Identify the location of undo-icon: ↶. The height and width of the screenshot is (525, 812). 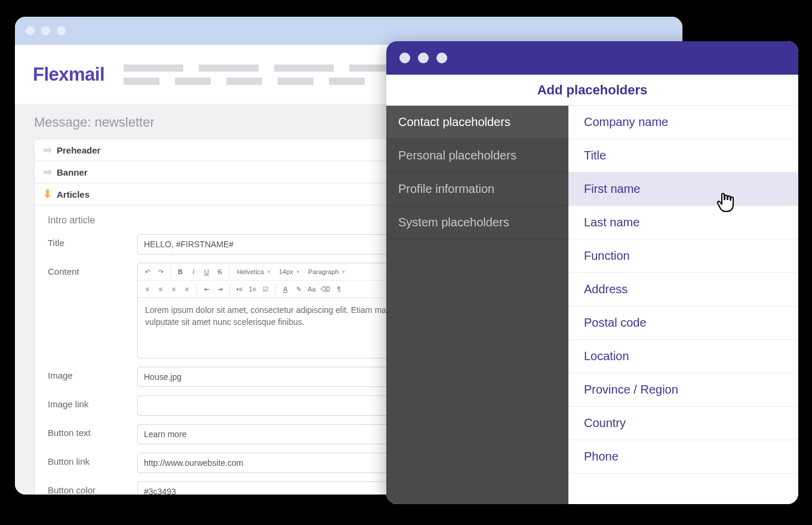
(147, 272).